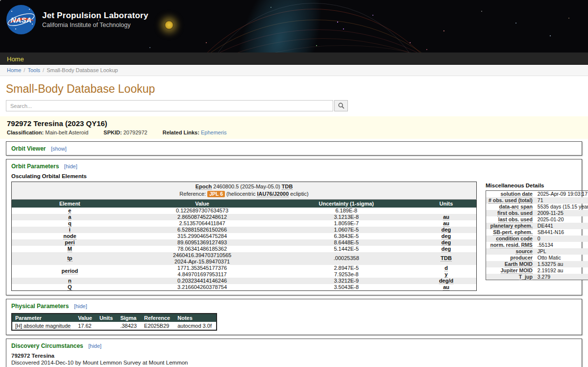  Describe the element at coordinates (346, 211) in the screenshot. I see `element-sigma-cell: 6.189E-8` at that location.